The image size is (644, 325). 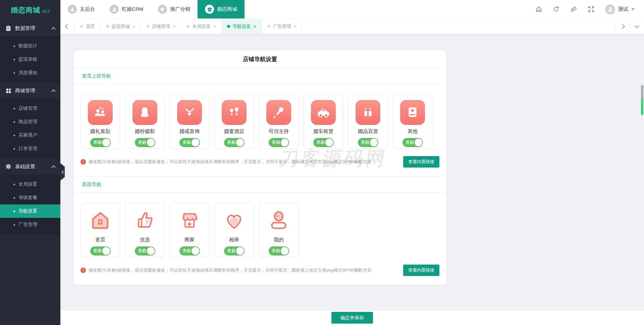 What do you see at coordinates (234, 230) in the screenshot?
I see `nav-card-matchmaking: 相亲 开启` at bounding box center [234, 230].